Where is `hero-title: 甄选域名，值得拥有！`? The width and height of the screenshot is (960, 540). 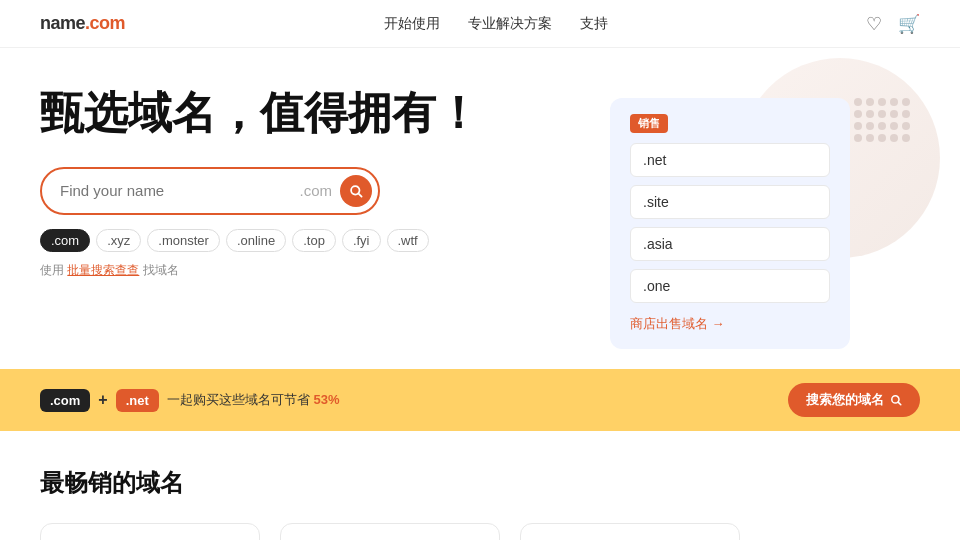
hero-title: 甄选域名，值得拥有！ is located at coordinates (260, 114).